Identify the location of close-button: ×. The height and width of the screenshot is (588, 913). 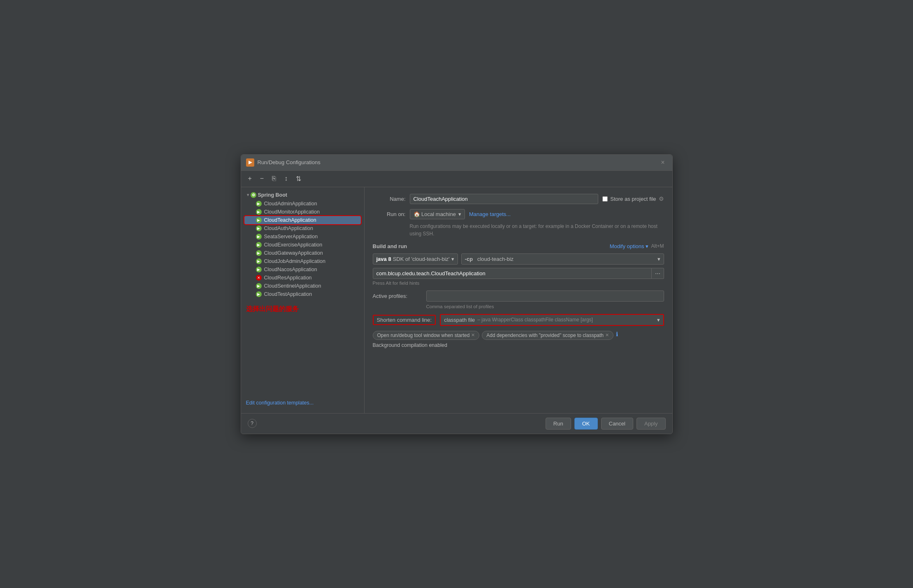
(662, 163).